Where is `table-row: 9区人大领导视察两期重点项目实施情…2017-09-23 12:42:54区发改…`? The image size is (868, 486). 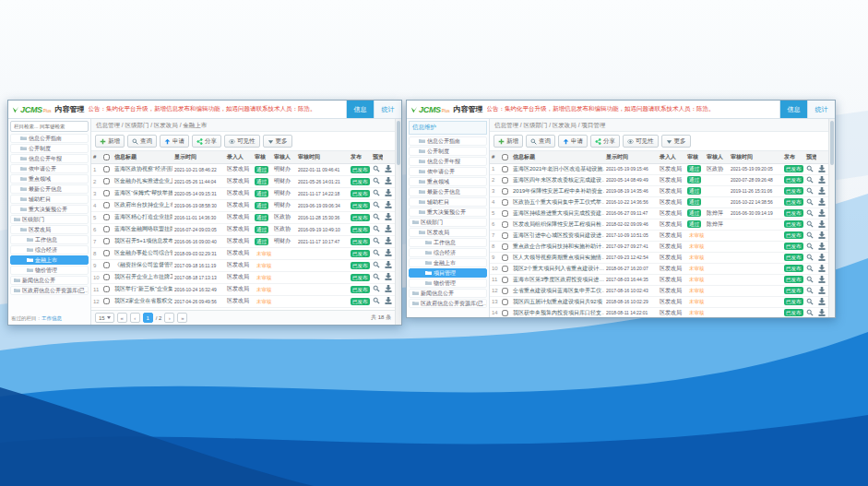
table-row: 9区人大领导视察两期重点项目实施情…2017-09-23 12:42:54区发改… is located at coordinates (659, 257).